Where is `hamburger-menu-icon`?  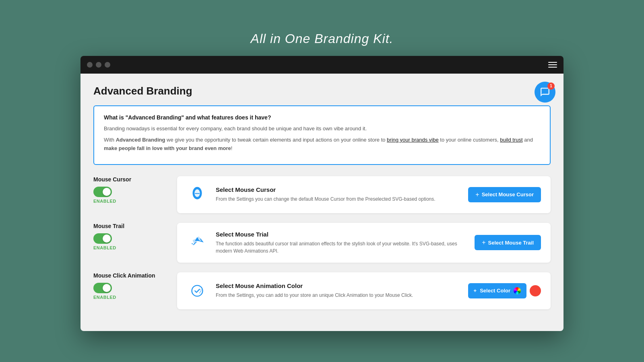 hamburger-menu-icon is located at coordinates (553, 65).